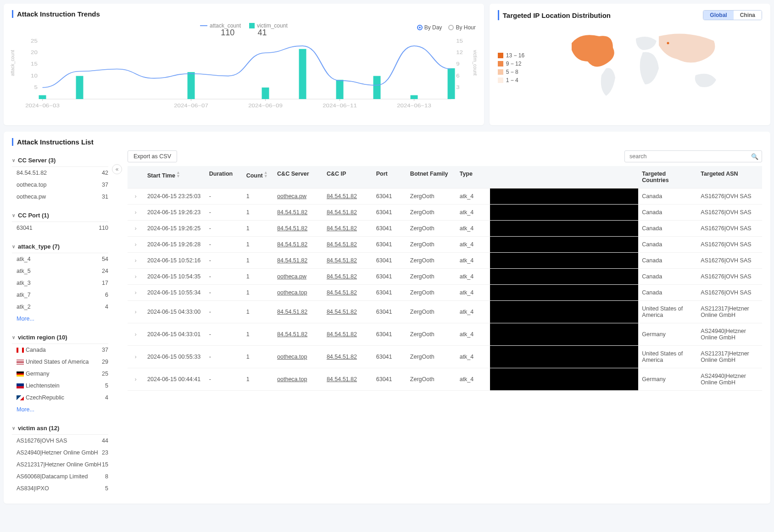 This screenshot has height=532, width=774. What do you see at coordinates (431, 177) in the screenshot?
I see `col-family: Botnet Family` at bounding box center [431, 177].